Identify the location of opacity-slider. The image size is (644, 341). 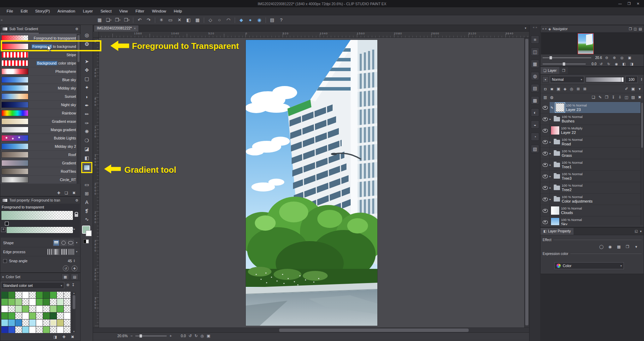
(605, 80).